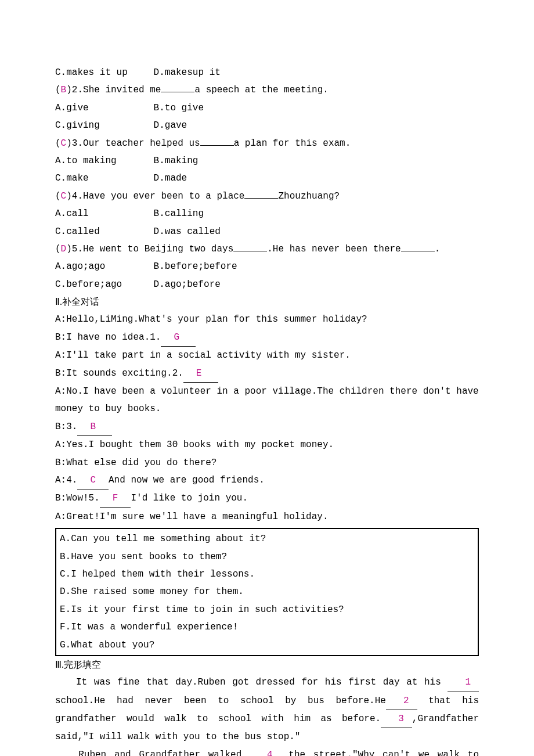 This screenshot has width=534, height=756. What do you see at coordinates (171, 125) in the screenshot?
I see `q2-d: D.gave` at bounding box center [171, 125].